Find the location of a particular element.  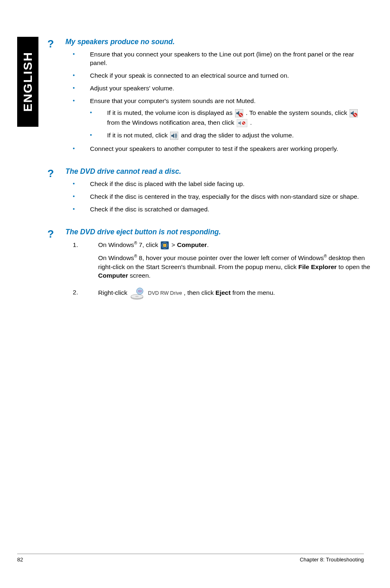

faq-section-dvd-eject: ? The DVD drive eject button is not resp… is located at coordinates (210, 264).